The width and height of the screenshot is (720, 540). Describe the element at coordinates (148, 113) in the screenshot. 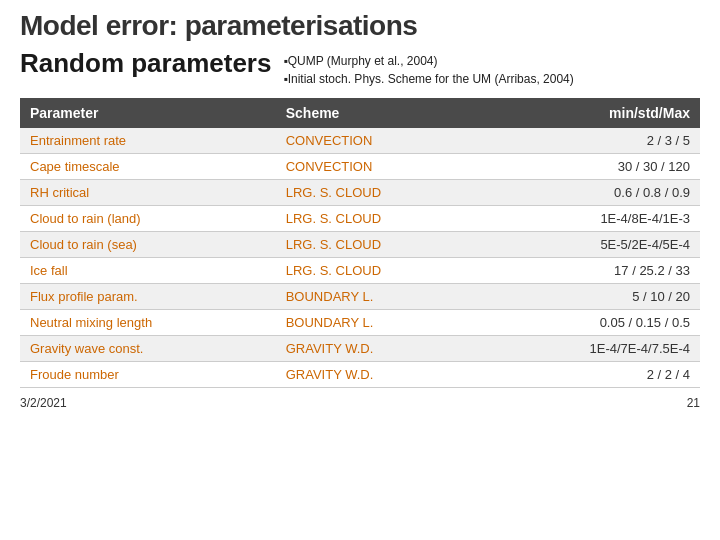

I see `col-header-parameter: Parameter` at that location.